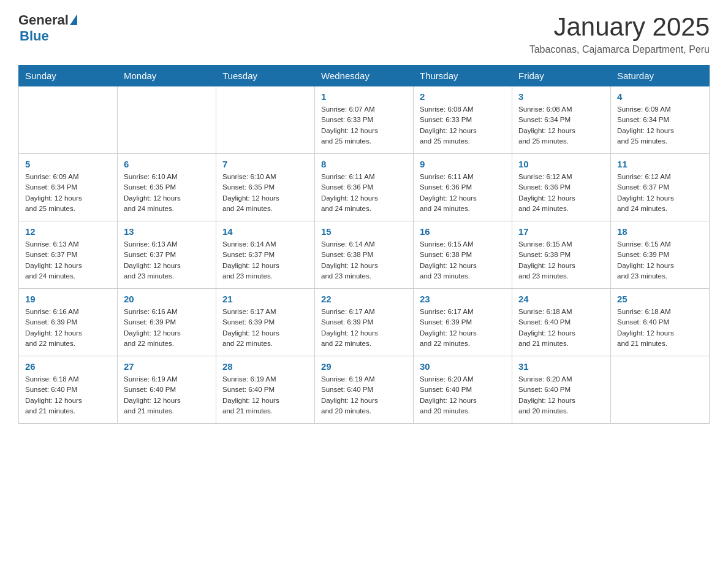 The height and width of the screenshot is (563, 728). I want to click on logo-blue-text: Blue, so click(34, 36).